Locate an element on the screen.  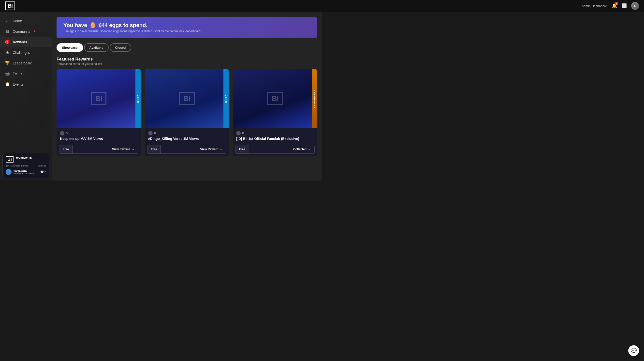
user-card-user-info: namadaza Member #: BI000002 is located at coordinates (24, 172).